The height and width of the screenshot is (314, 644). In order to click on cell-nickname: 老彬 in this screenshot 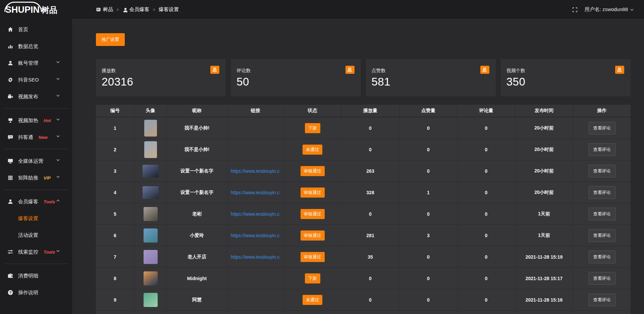, I will do `click(197, 214)`.